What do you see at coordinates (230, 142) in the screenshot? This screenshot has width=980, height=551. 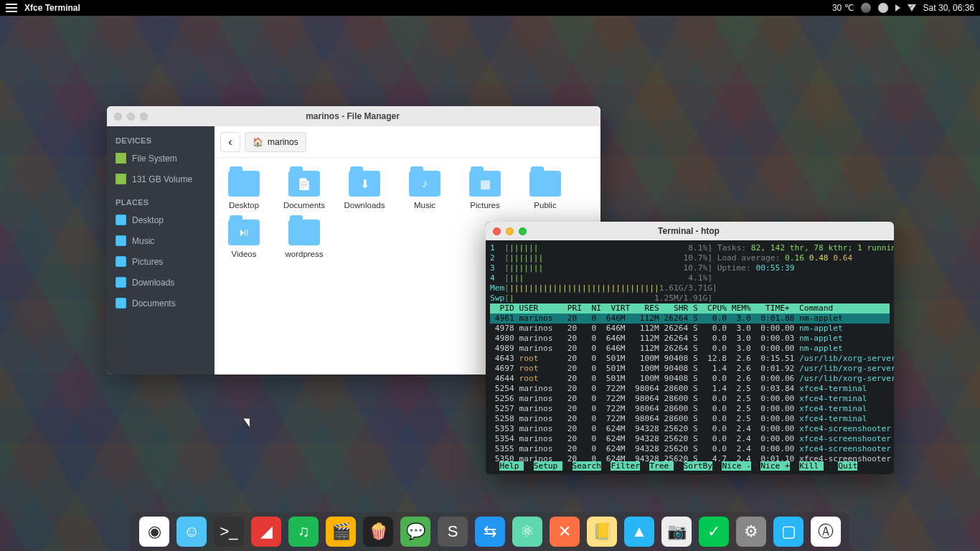 I see `back-button: ‹` at bounding box center [230, 142].